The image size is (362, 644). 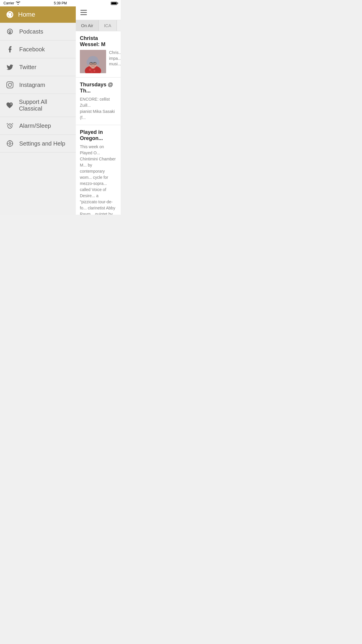 What do you see at coordinates (38, 67) in the screenshot?
I see `sidebar-item-twitter: Twitter` at bounding box center [38, 67].